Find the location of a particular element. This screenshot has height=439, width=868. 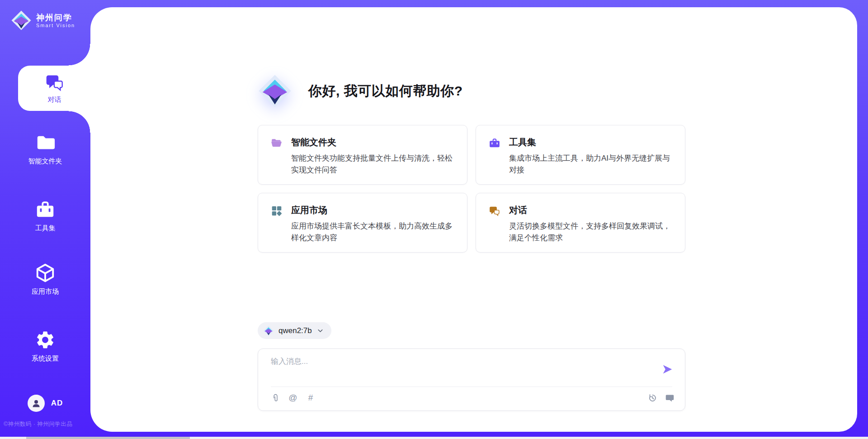

card-chat: 对话 灵活切换多模型文件，支持多样回复效果调试，满足个性化需求 is located at coordinates (580, 223).